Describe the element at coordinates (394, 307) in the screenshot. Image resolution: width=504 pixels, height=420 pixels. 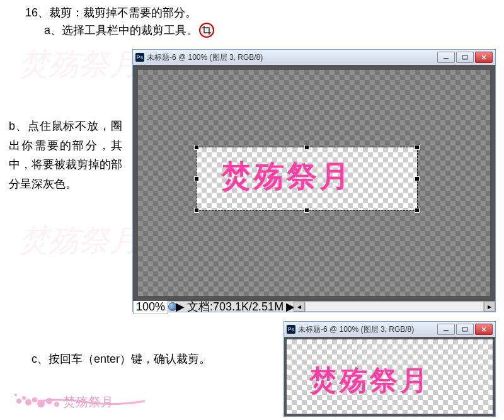
I see `horizontal-scrollbar` at that location.